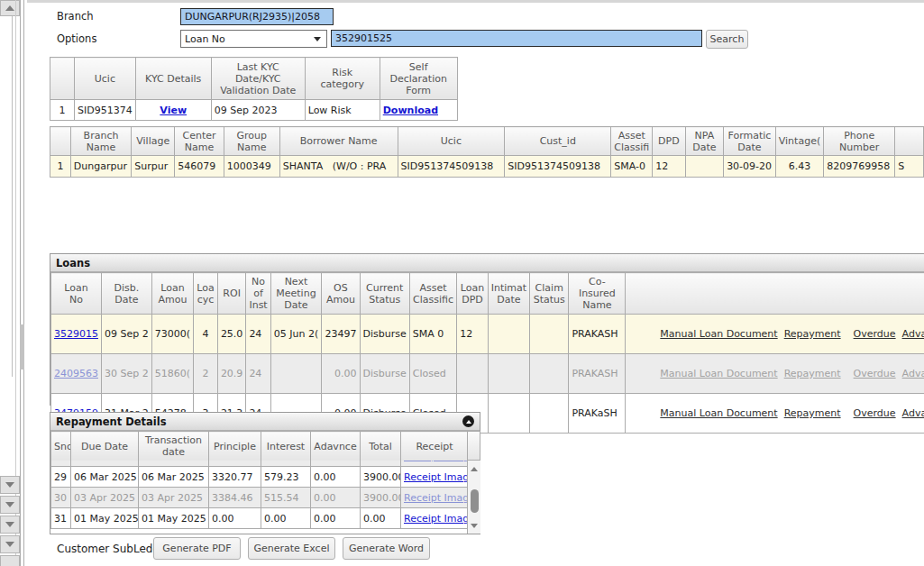  What do you see at coordinates (260, 498) in the screenshot?
I see `repayment-scroll-viewport: 28 06 Feb 2025 06 Feb 2025 3161.61 738.3…` at bounding box center [260, 498].